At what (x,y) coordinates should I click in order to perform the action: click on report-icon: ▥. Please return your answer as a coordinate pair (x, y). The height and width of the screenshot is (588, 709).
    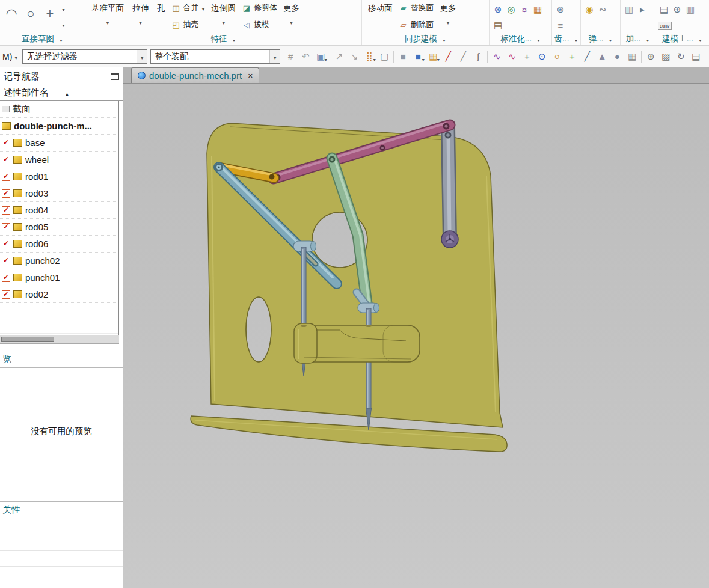
    Looking at the image, I should click on (690, 10).